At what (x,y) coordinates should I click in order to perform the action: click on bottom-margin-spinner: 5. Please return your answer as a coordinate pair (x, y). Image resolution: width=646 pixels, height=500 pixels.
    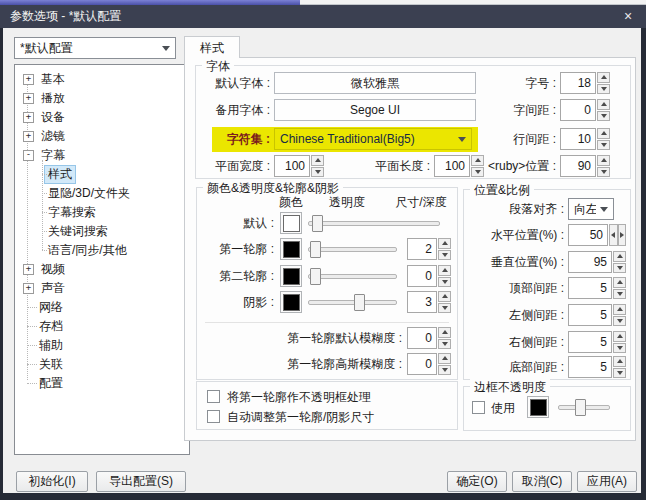
    Looking at the image, I should click on (597, 367).